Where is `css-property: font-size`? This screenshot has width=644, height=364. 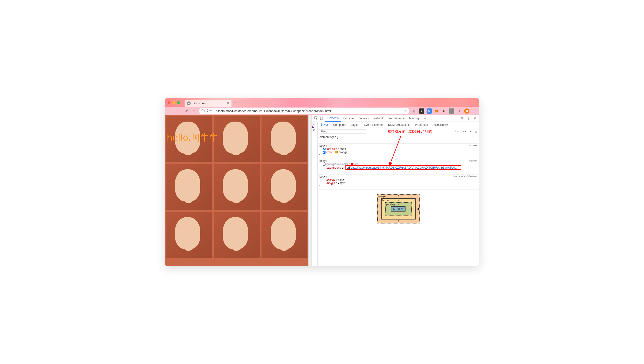
css-property: font-size is located at coordinates (332, 149).